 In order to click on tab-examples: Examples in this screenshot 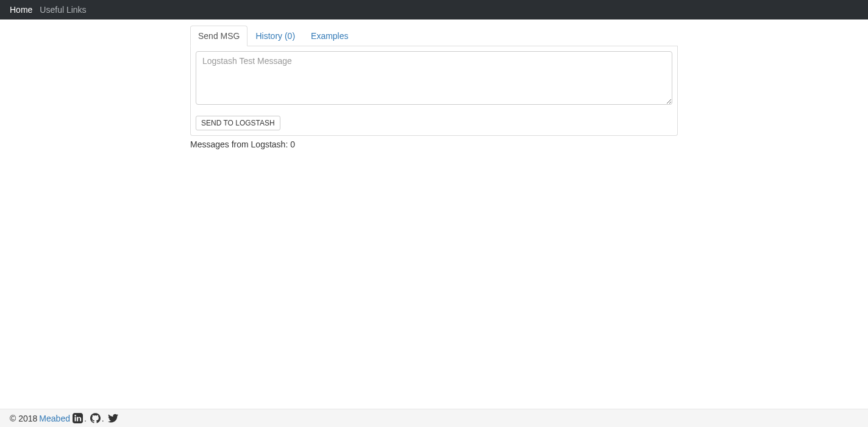, I will do `click(329, 36)`.